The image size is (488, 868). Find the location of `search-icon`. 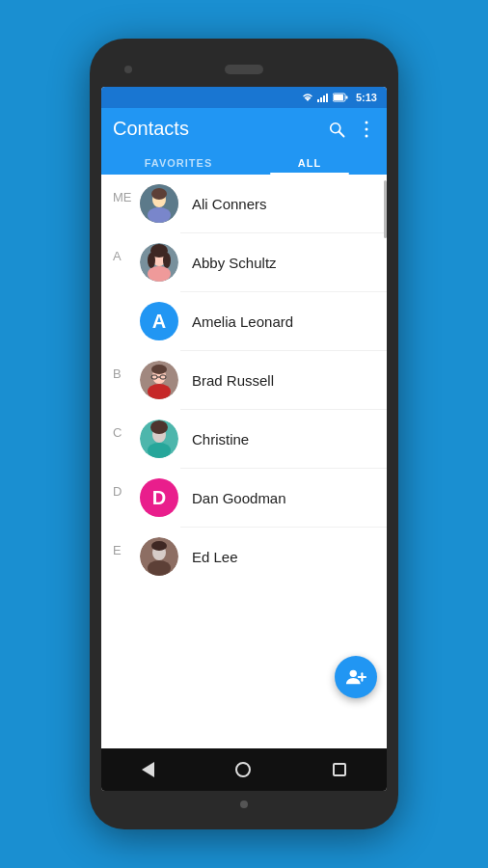

search-icon is located at coordinates (337, 129).